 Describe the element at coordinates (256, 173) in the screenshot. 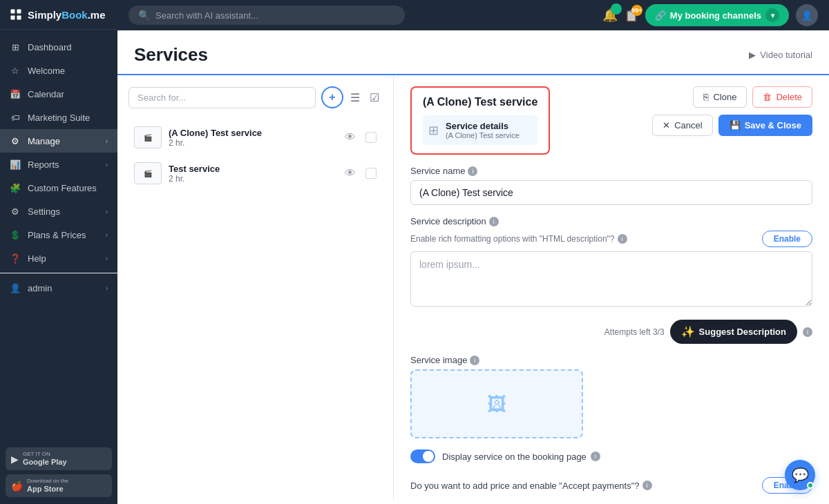

I see `service-item-test: 🎬 Test service 2 hr. 👁` at that location.